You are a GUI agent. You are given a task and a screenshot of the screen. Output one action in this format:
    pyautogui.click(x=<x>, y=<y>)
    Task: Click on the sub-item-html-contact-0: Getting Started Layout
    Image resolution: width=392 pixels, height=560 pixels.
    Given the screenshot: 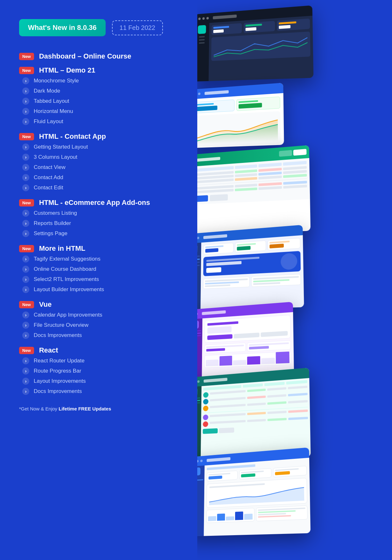 What is the action you would take?
    pyautogui.click(x=99, y=147)
    